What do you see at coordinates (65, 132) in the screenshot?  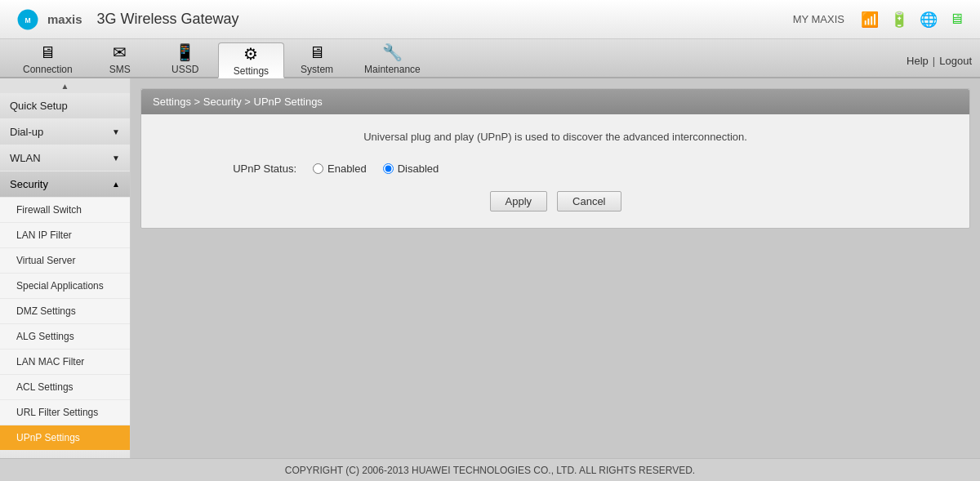 I see `sidebar-item-dial-up: Dial-up ▼` at bounding box center [65, 132].